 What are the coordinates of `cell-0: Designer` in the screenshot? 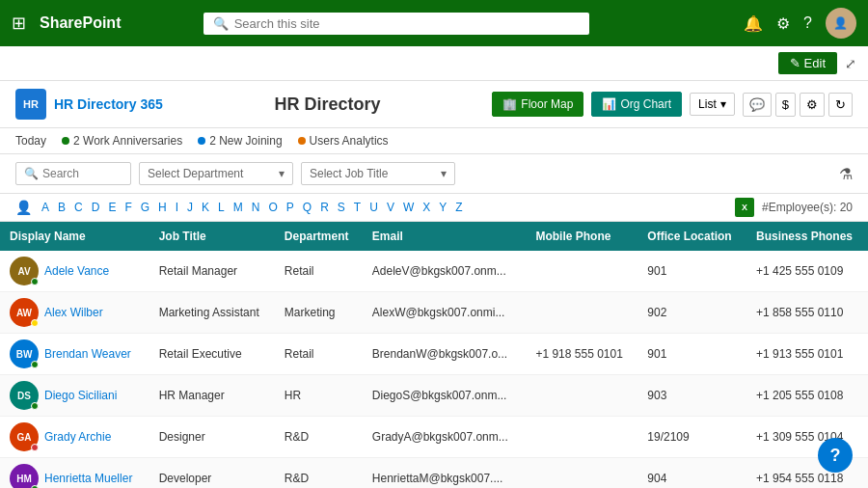 It's located at (212, 438).